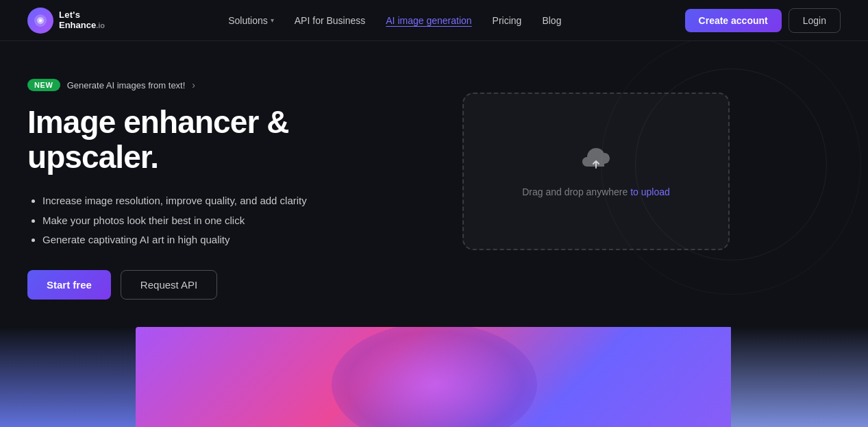  Describe the element at coordinates (220, 202) in the screenshot. I see `bullet-1: Increase image resolution, improve quali…` at that location.